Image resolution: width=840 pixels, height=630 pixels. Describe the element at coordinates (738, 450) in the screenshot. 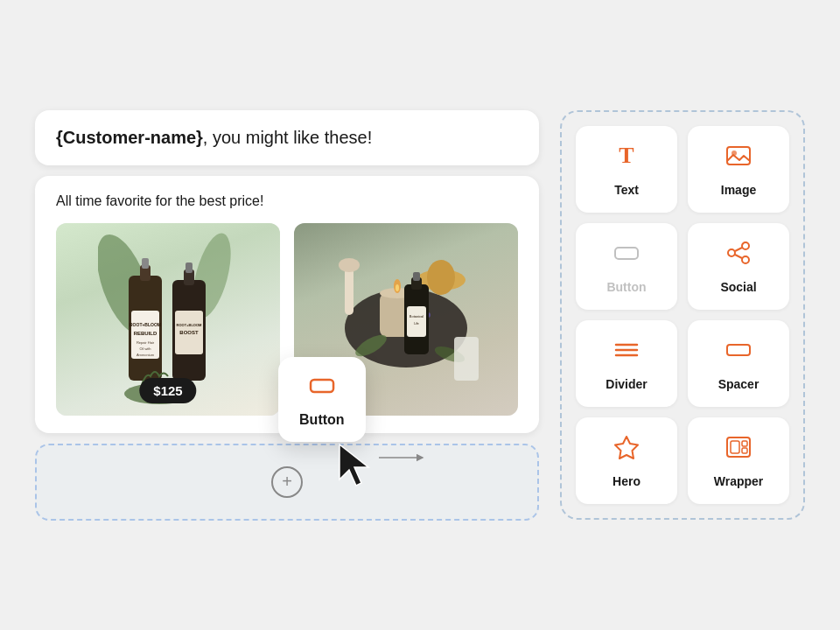

I see `wrapper-icon` at that location.